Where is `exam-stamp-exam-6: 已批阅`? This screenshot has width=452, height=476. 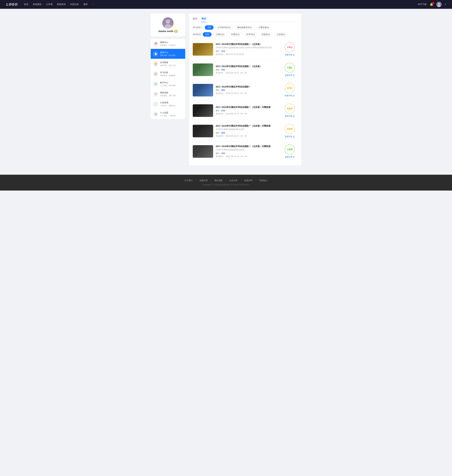 exam-stamp-exam-6: 已批阅 is located at coordinates (290, 150).